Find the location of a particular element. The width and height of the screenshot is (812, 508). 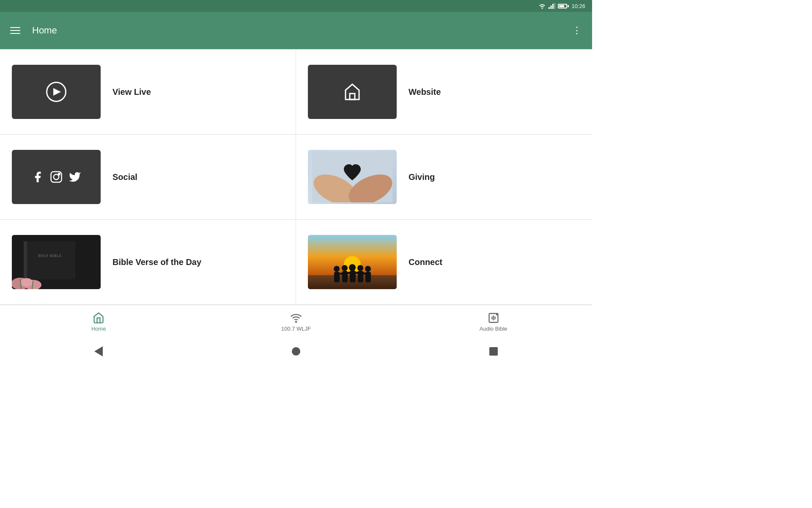

bible-thumbnail: HOLY BIBLE is located at coordinates (56, 262).